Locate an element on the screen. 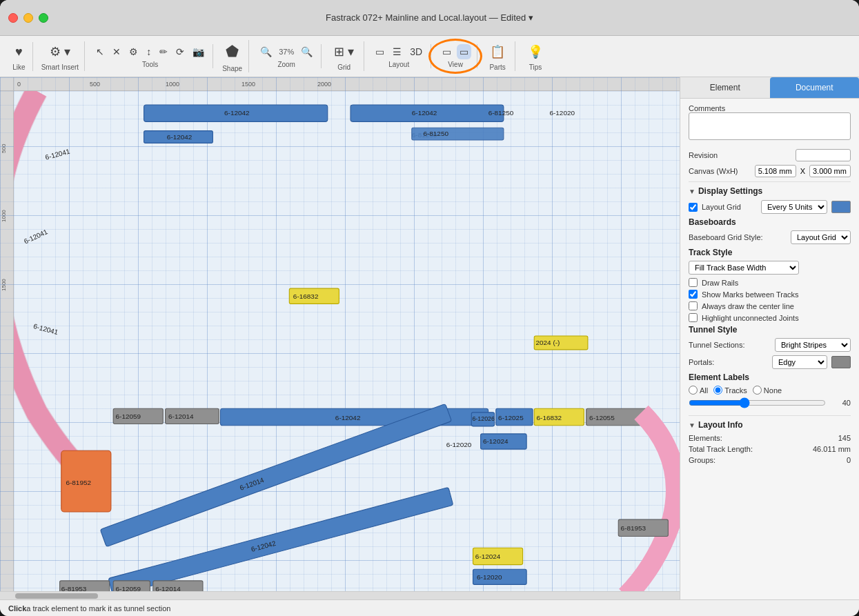 This screenshot has width=859, height=616. section-display-settings: ▼ Display Settings Layout Grid Every 5 U… is located at coordinates (770, 297).